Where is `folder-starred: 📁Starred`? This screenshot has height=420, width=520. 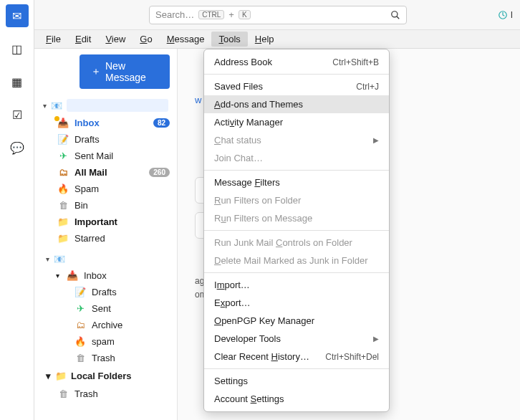
folder-starred: 📁Starred is located at coordinates (106, 238).